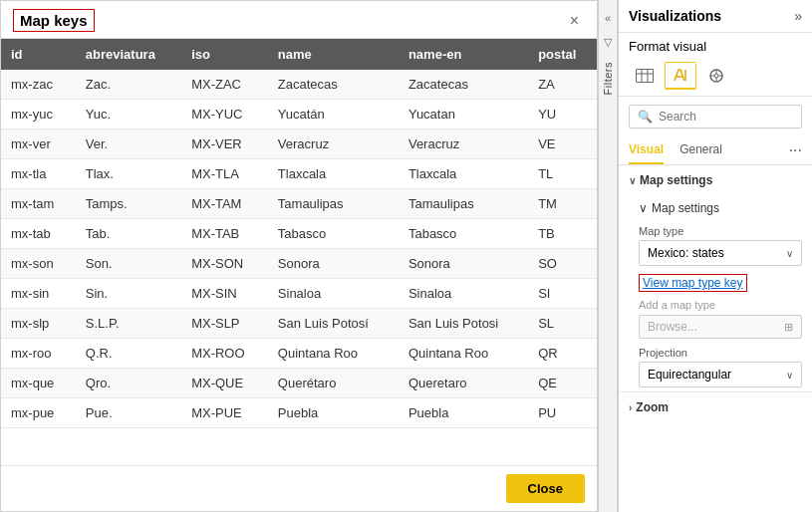 Image resolution: width=812 pixels, height=512 pixels. Describe the element at coordinates (715, 16) in the screenshot. I see `viz-header: Visualizations »` at that location.